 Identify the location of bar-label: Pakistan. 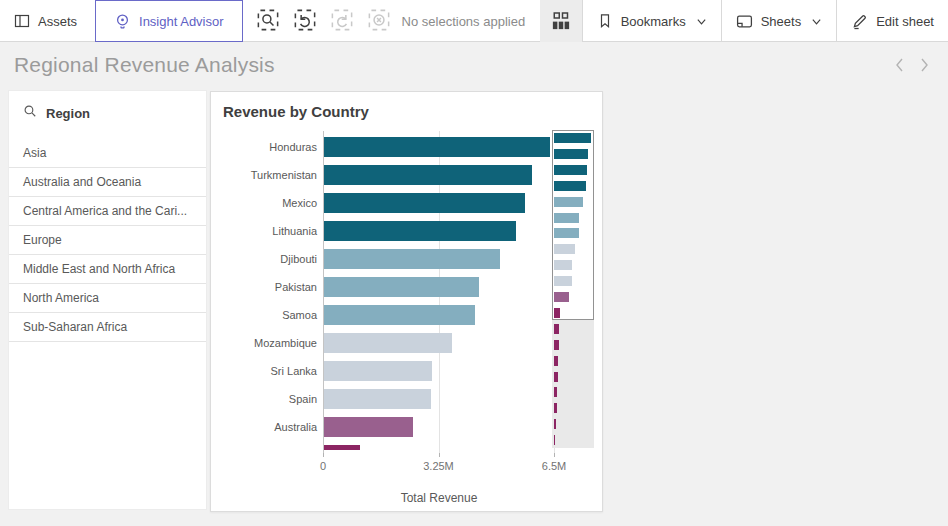
(264, 287).